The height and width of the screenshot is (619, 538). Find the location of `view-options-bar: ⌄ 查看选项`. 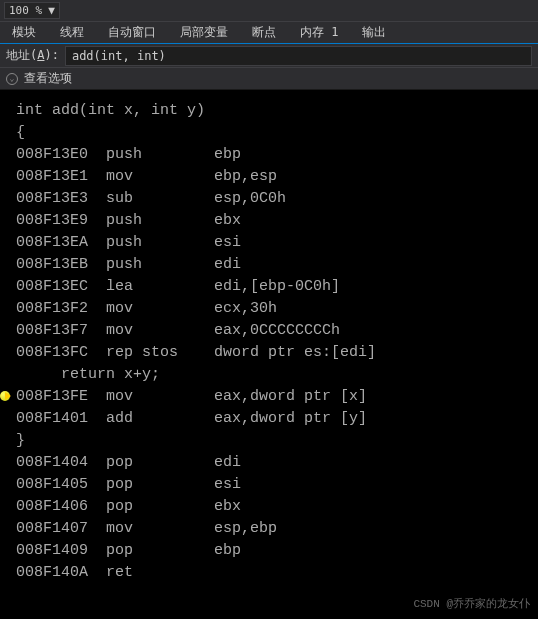

view-options-bar: ⌄ 查看选项 is located at coordinates (269, 79).